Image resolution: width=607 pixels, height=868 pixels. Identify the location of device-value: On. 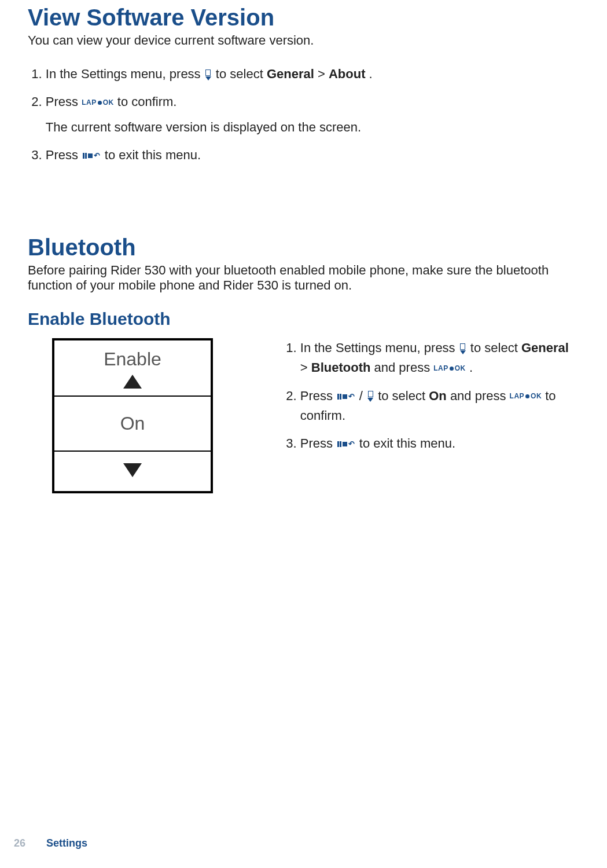
(133, 424).